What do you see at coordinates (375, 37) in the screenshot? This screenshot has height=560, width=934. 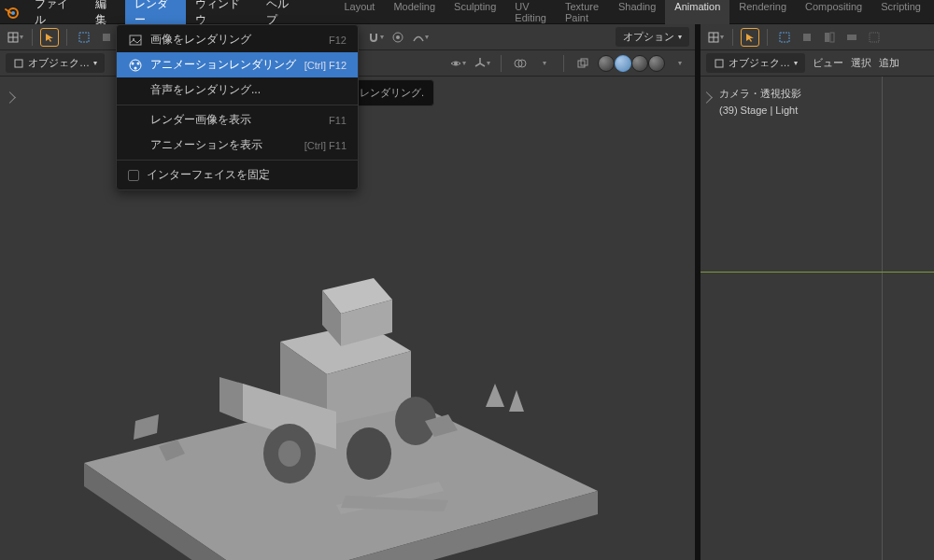 I see `snap-magnet-icon: ▾` at bounding box center [375, 37].